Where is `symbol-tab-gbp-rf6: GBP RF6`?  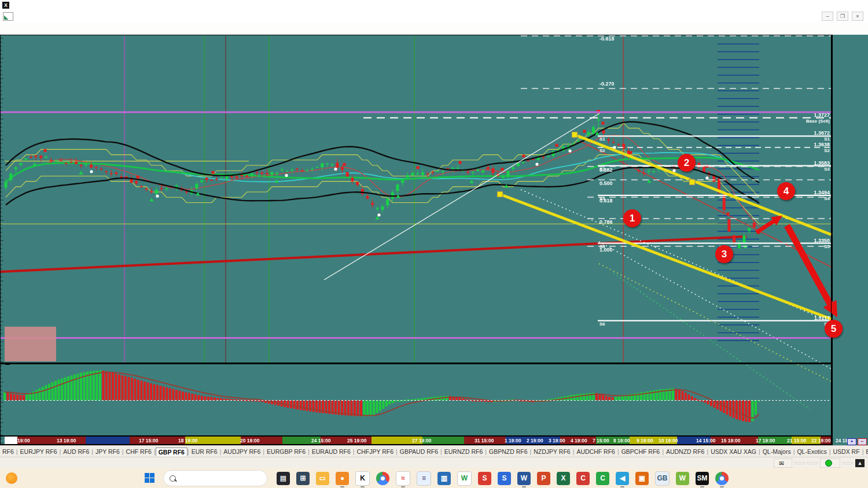 symbol-tab-gbp-rf6: GBP RF6 is located at coordinates (171, 452).